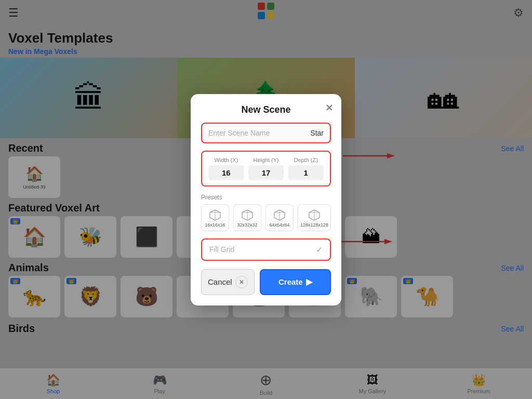 This screenshot has width=532, height=399. Describe the element at coordinates (280, 225) in the screenshot. I see `preset-size-3: 64x64x64` at that location.